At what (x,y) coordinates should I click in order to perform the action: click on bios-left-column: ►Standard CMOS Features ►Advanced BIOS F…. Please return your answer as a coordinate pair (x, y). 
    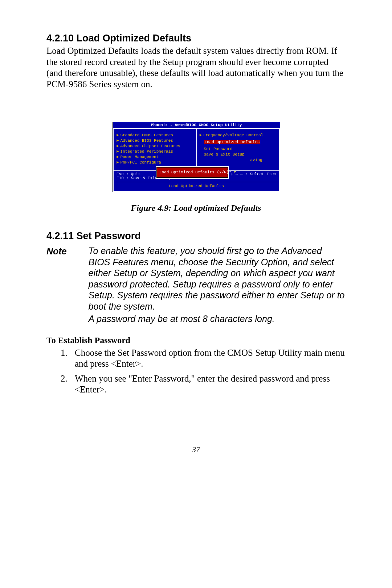
    Looking at the image, I should click on (155, 150).